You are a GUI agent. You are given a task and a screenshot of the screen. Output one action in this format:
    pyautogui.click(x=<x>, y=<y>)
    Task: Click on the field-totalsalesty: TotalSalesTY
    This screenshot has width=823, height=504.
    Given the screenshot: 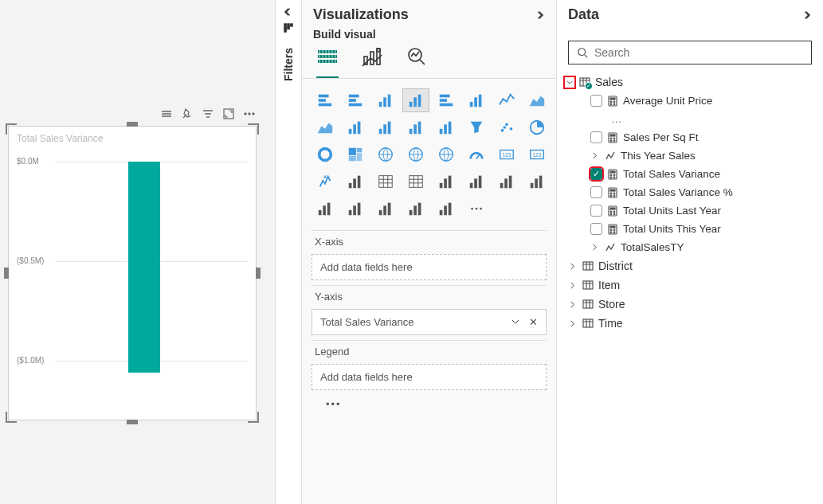 What is the action you would take?
    pyautogui.click(x=690, y=247)
    